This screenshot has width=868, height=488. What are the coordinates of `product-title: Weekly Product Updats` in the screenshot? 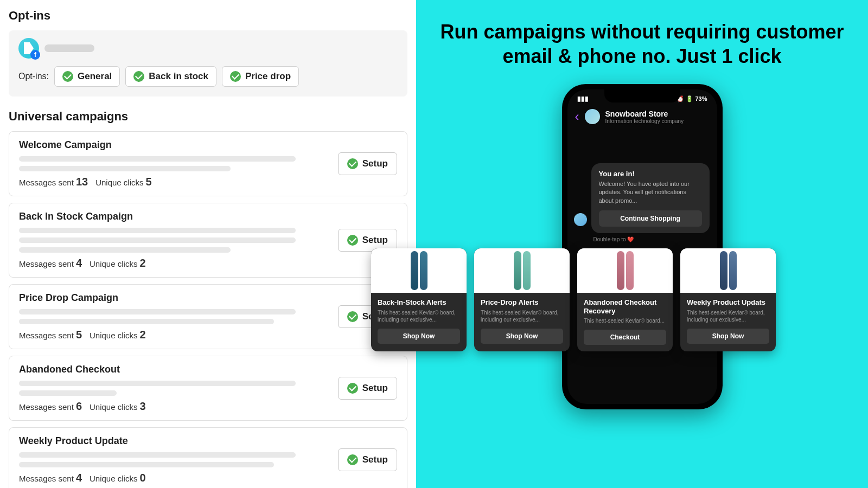 It's located at (728, 303).